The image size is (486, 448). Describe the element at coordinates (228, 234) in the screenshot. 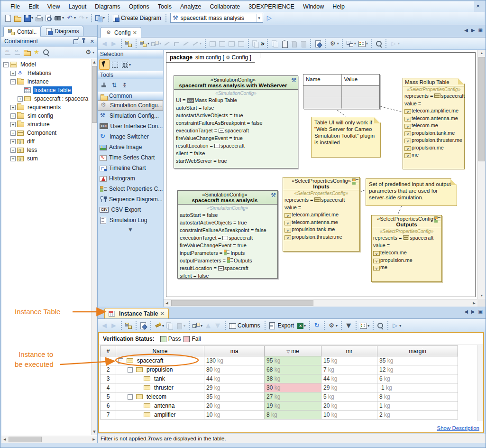

I see `simconfig-main-box: «SimulationConfig»spacecraft mass analys…` at that location.